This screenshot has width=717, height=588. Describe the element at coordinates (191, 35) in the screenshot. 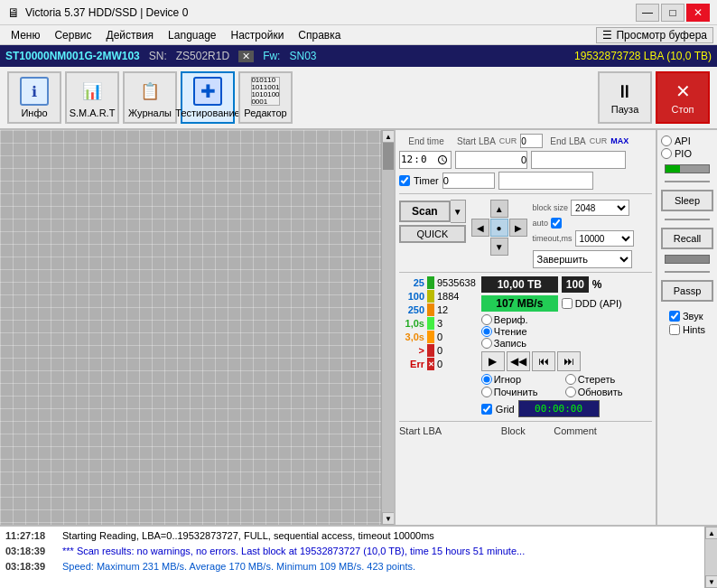

I see `menu-item-language: Language` at that location.